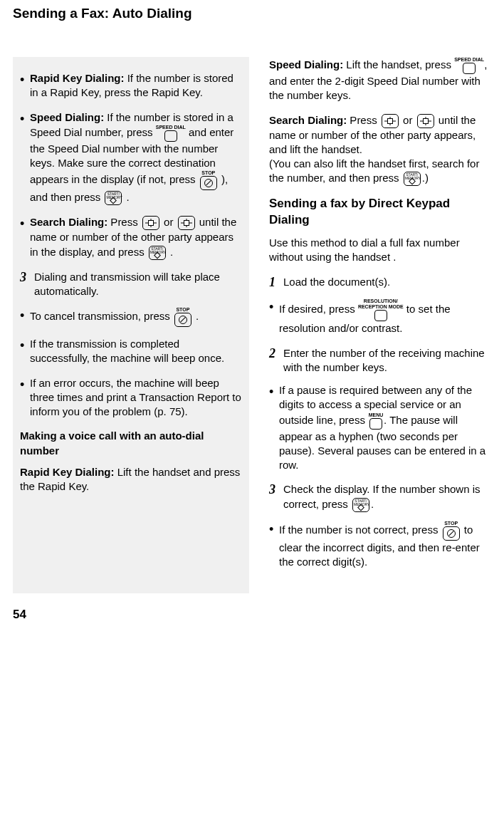  Describe the element at coordinates (308, 120) in the screenshot. I see `right-search-dial-label: Search Dialing:` at that location.